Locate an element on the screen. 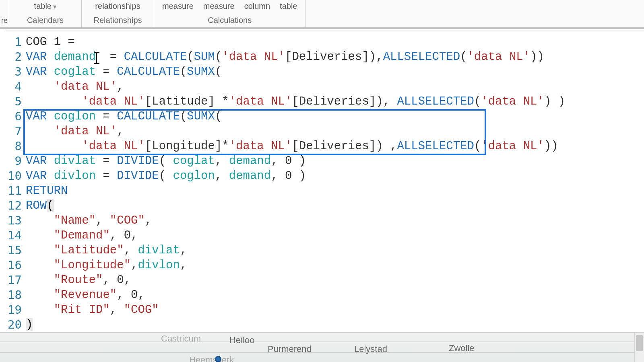 The height and width of the screenshot is (362, 644). code-text: "Longitude",divlon, is located at coordinates (335, 265).